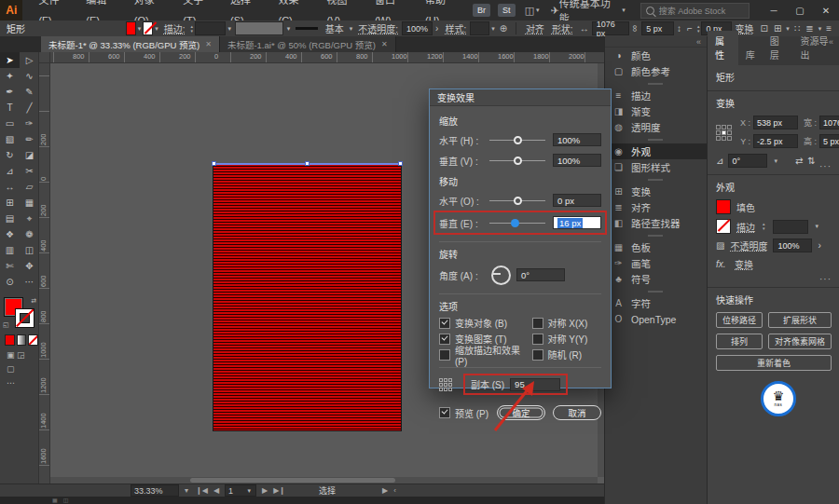 The width and height of the screenshot is (839, 504). What do you see at coordinates (799, 160) in the screenshot?
I see `flip-horizontal-icon: ⇄` at bounding box center [799, 160].